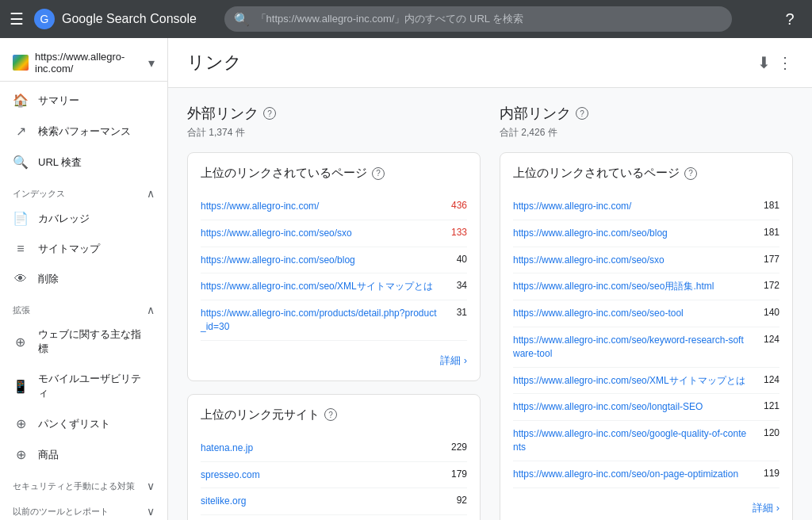 Image resolution: width=812 pixels, height=520 pixels. Describe the element at coordinates (81, 342) in the screenshot. I see `sidebar-item-web-vitals: ⊕ ウェブに関する主な指標` at that location.